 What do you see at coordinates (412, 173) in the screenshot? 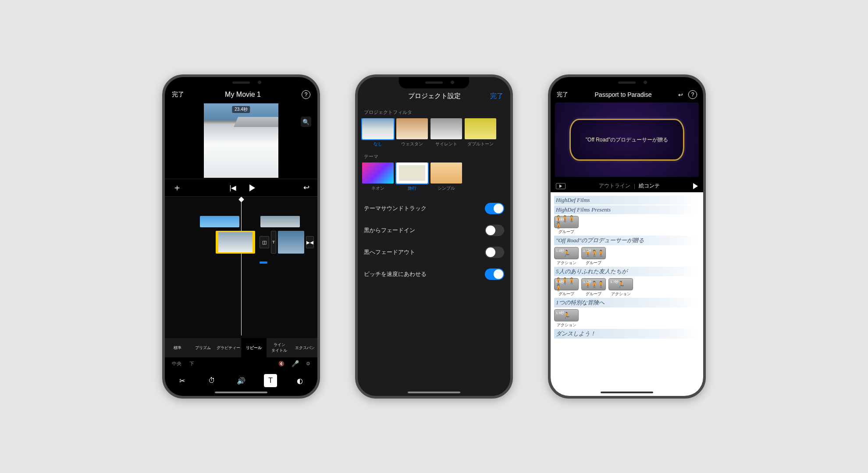
I see `theme-thumb` at bounding box center [412, 173].